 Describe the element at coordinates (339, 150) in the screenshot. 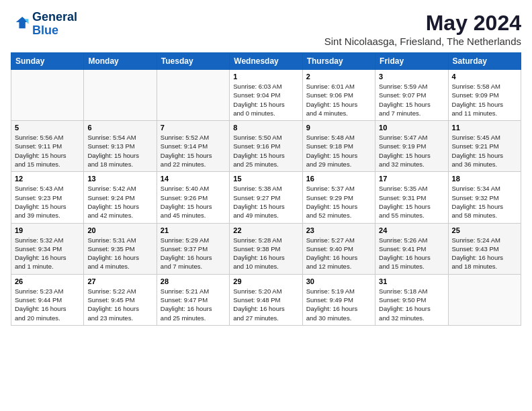

I see `day-info: Sunrise: 5:48 AM Sunset: 9:18 PM Dayligh…` at that location.